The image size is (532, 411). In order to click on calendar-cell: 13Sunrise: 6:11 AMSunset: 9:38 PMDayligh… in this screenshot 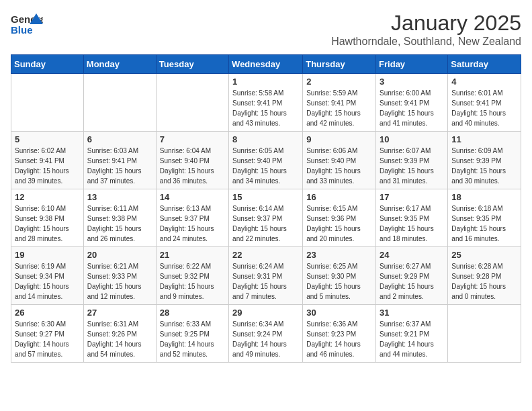, I will do `click(120, 218)`.